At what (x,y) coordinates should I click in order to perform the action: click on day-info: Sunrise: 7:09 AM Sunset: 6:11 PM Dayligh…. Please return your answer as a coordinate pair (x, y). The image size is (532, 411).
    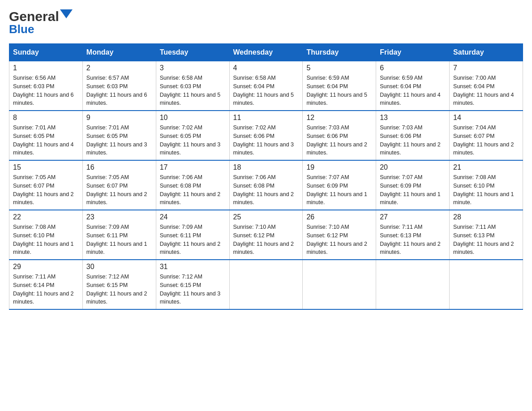
    Looking at the image, I should click on (119, 240).